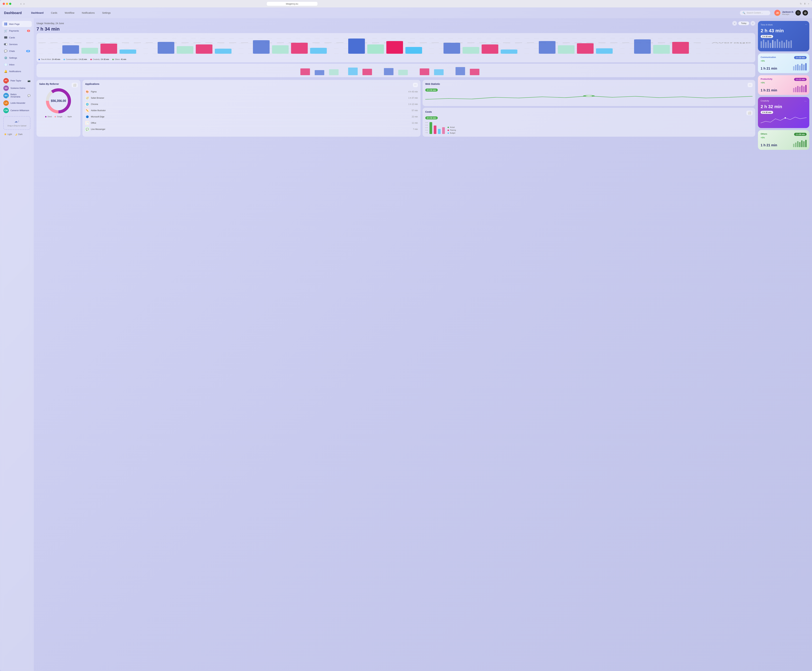 This screenshot has width=812, height=671. I want to click on legend-item-2: Creativity 2 h 32 min, so click(100, 60).